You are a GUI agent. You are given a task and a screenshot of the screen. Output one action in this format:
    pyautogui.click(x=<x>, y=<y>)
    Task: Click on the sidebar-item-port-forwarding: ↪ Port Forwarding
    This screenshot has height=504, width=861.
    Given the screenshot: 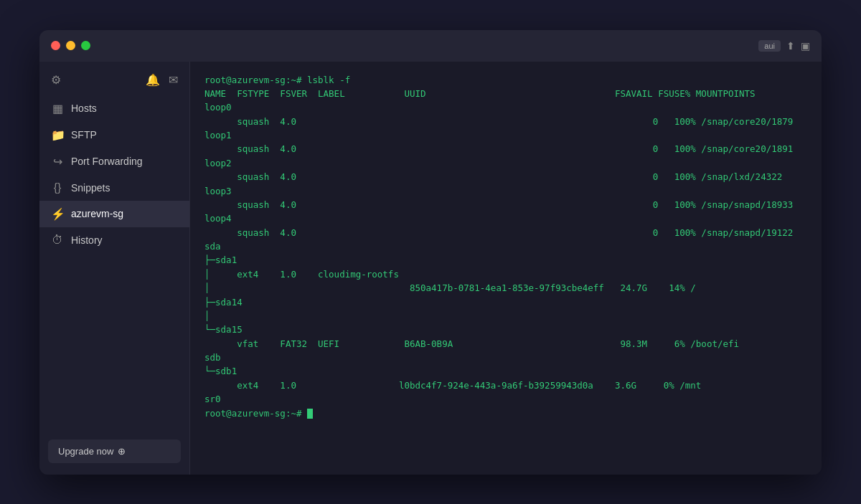 What is the action you would take?
    pyautogui.click(x=115, y=162)
    